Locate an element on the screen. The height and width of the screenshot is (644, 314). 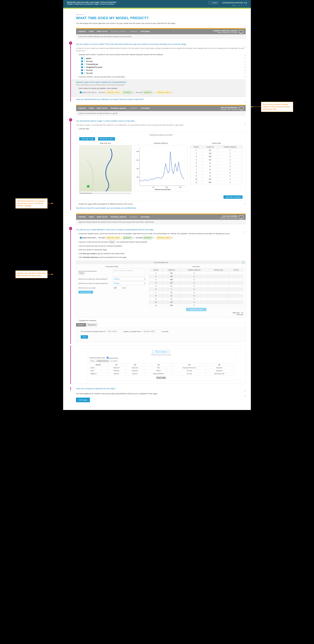
gradient-select: Choose... is located at coordinates (129, 284).